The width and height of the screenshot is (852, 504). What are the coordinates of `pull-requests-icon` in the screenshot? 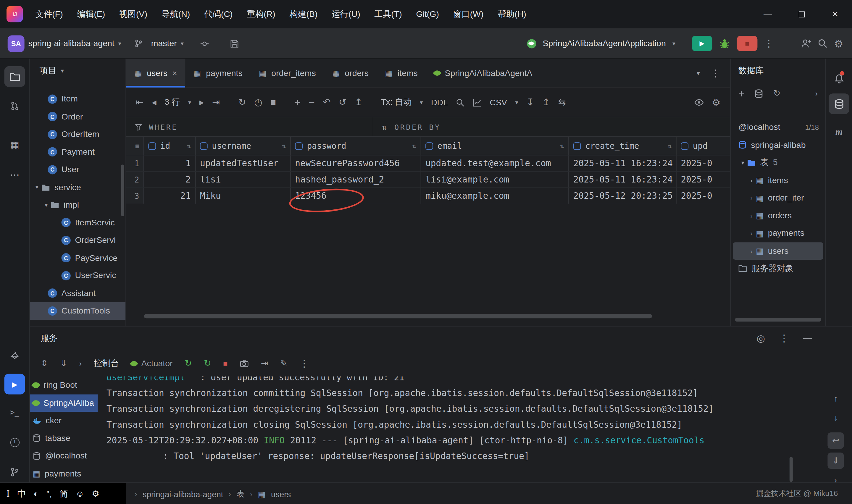 It's located at (15, 106).